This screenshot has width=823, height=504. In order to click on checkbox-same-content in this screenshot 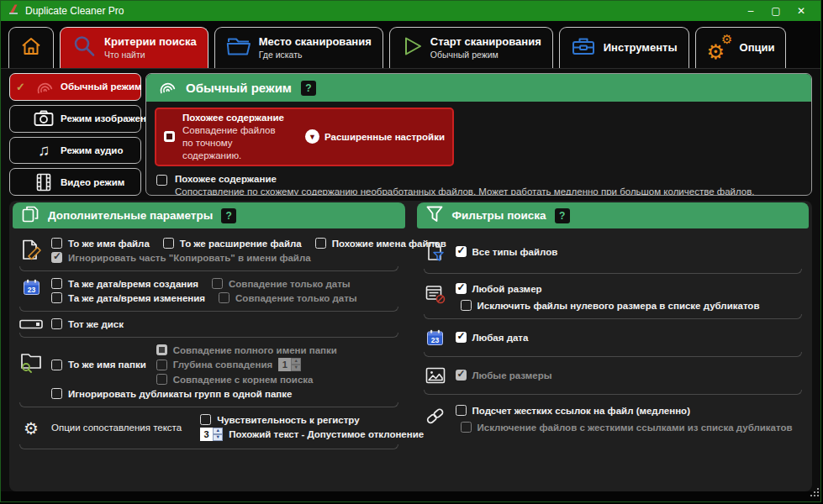, I will do `click(170, 136)`.